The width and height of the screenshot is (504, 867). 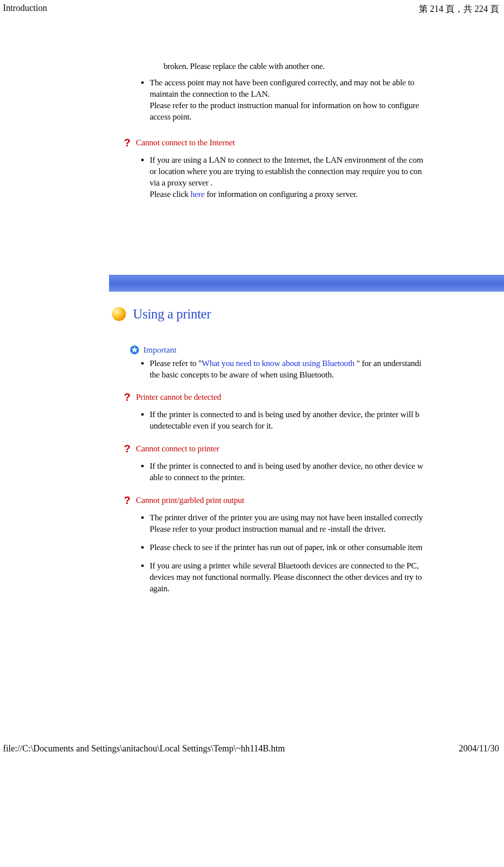 What do you see at coordinates (190, 500) in the screenshot?
I see `question-title: Cannot print/garbled print output` at bounding box center [190, 500].